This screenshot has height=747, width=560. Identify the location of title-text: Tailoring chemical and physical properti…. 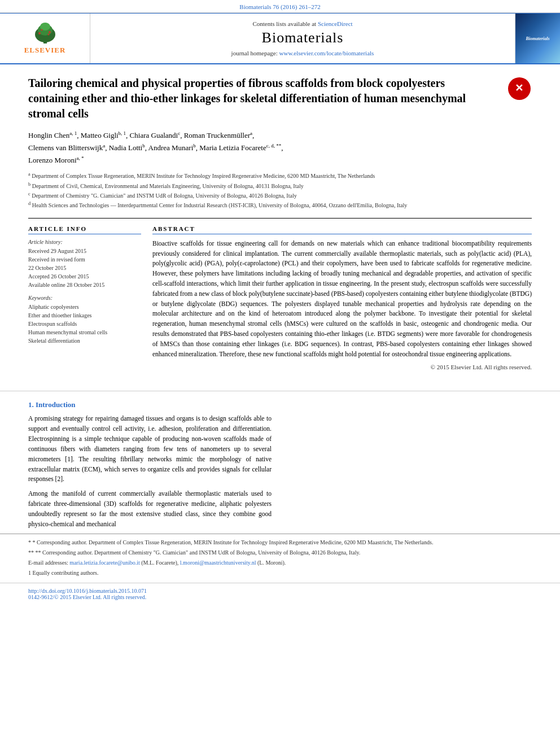
(247, 98).